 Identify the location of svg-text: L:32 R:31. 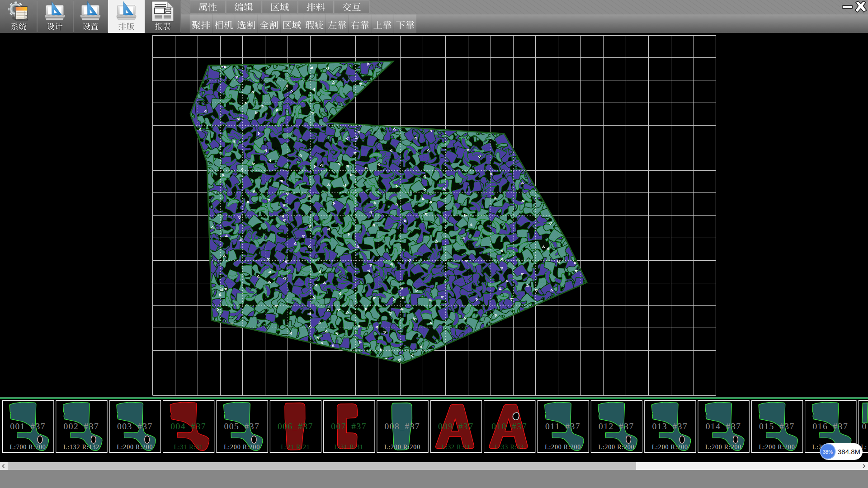
(456, 447).